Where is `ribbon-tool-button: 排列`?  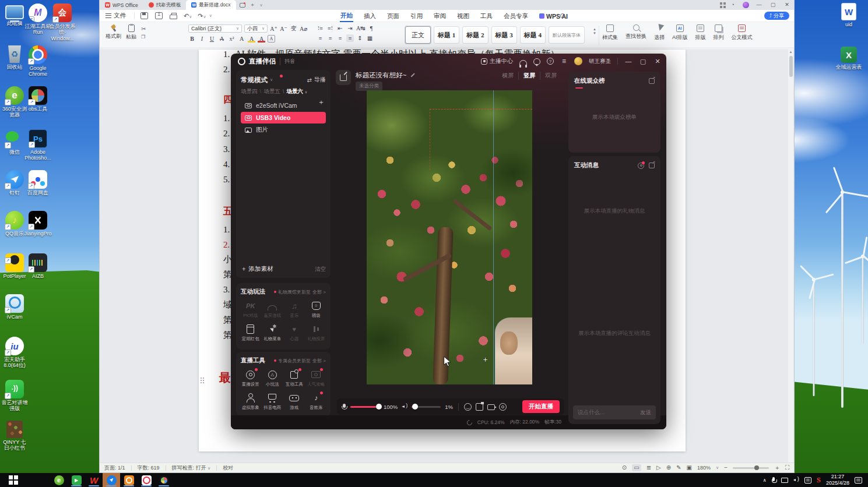 ribbon-tool-button: 排列 is located at coordinates (719, 33).